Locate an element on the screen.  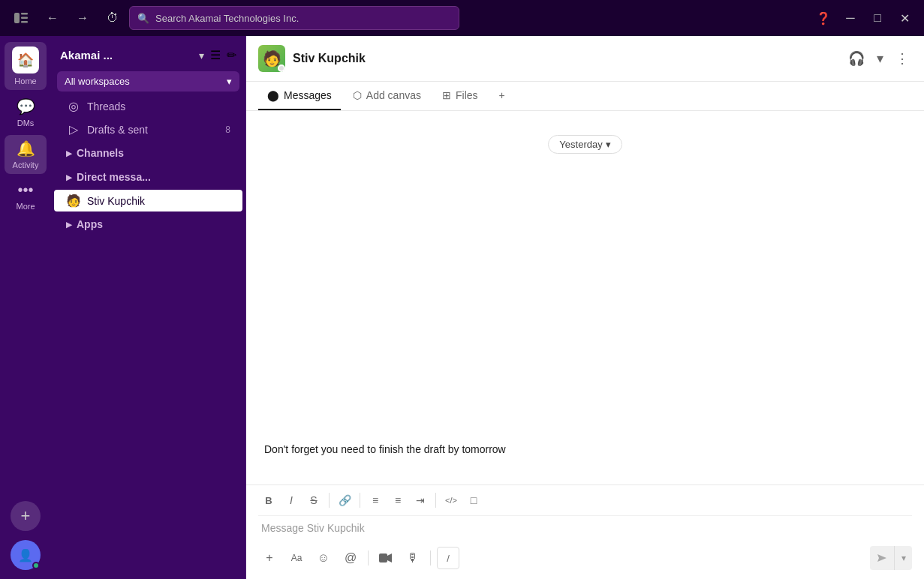
sidebar-item-home: 🏠 Home is located at coordinates (26, 66).